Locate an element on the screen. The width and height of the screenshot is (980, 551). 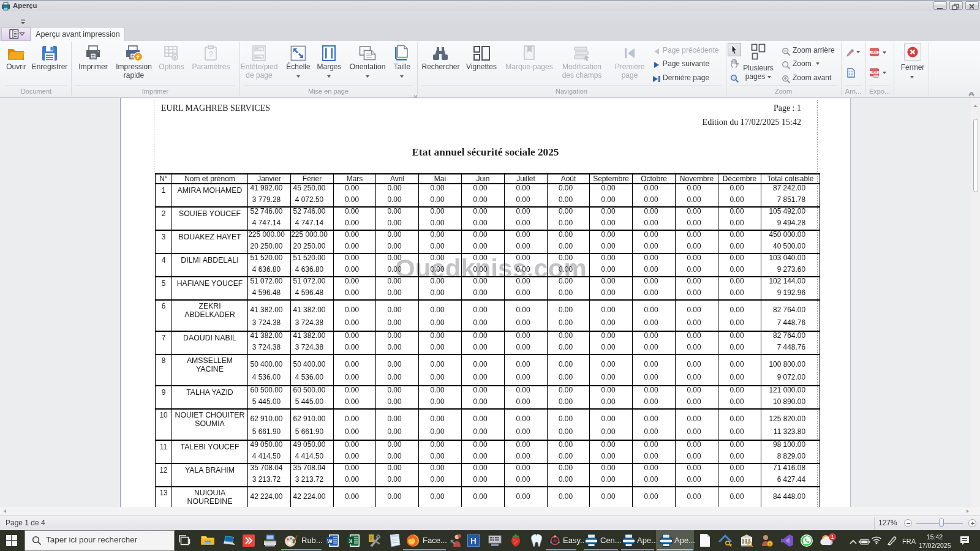
svg-text: H is located at coordinates (473, 541).